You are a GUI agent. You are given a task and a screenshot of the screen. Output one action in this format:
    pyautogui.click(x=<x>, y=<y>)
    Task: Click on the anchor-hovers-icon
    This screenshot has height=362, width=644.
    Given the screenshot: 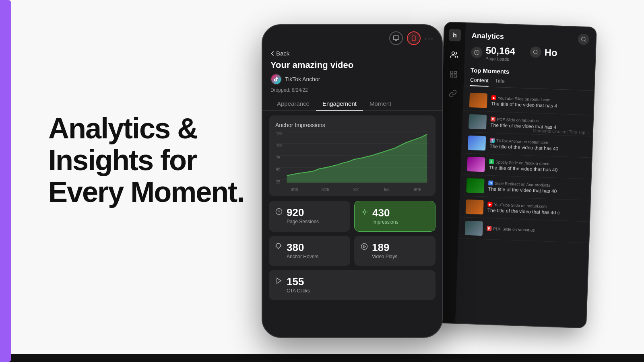 What is the action you would take?
    pyautogui.click(x=279, y=248)
    